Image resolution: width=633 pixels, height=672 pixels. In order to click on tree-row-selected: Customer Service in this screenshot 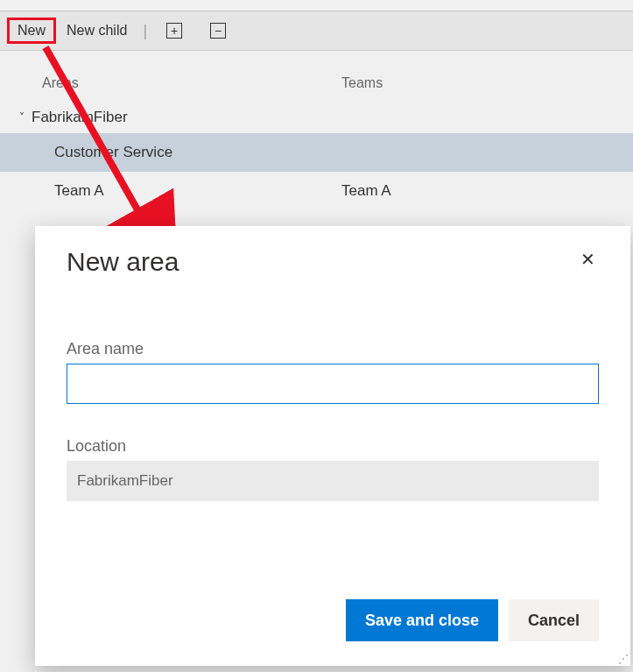, I will do `click(317, 152)`.